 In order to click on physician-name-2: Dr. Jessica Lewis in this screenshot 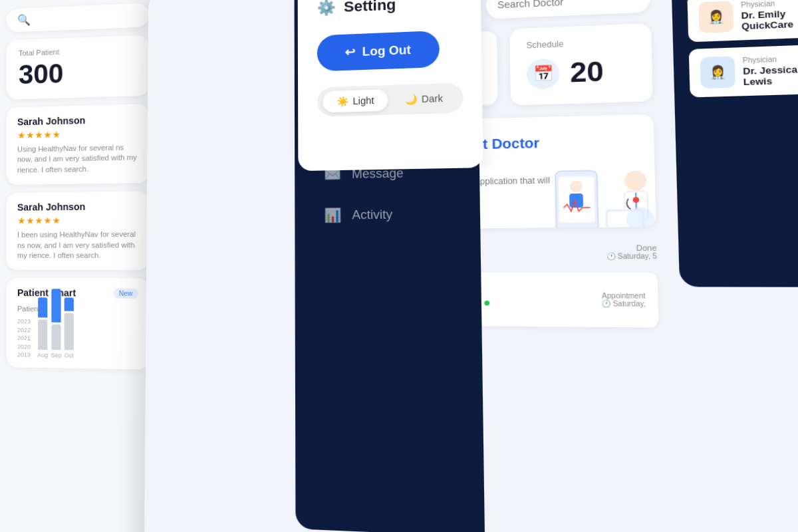, I will do `click(770, 74)`.